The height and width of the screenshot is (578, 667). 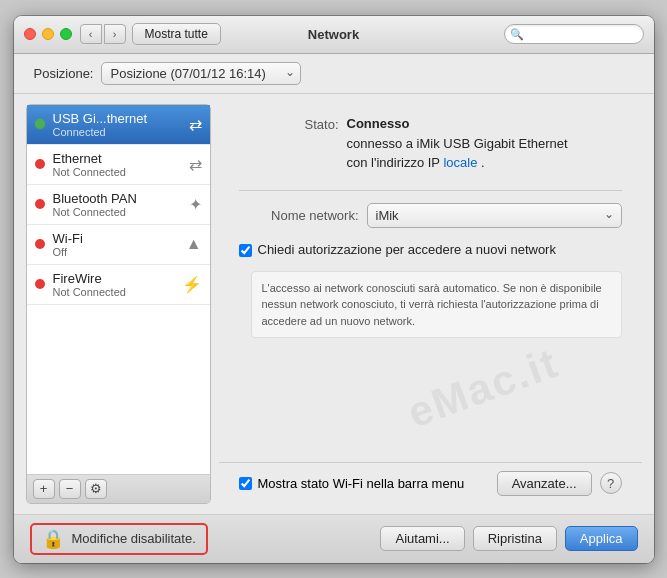 I want to click on footer-buttons: Aiutami... Ripristina Applica, so click(x=508, y=538).